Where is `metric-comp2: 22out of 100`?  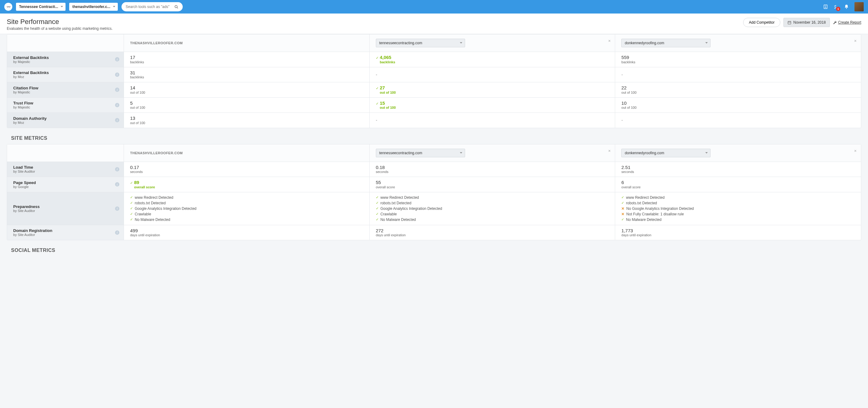 metric-comp2: 22out of 100 is located at coordinates (738, 90).